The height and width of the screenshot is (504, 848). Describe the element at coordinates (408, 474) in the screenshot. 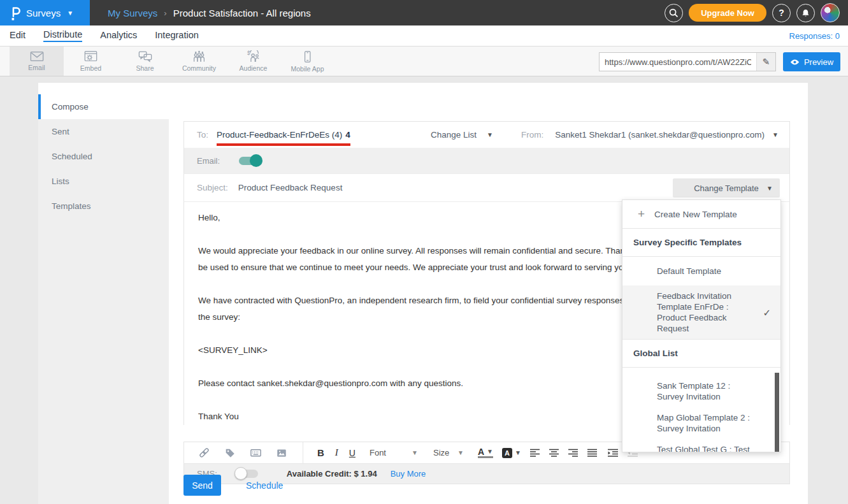

I see `buy-more-link: Buy More` at that location.